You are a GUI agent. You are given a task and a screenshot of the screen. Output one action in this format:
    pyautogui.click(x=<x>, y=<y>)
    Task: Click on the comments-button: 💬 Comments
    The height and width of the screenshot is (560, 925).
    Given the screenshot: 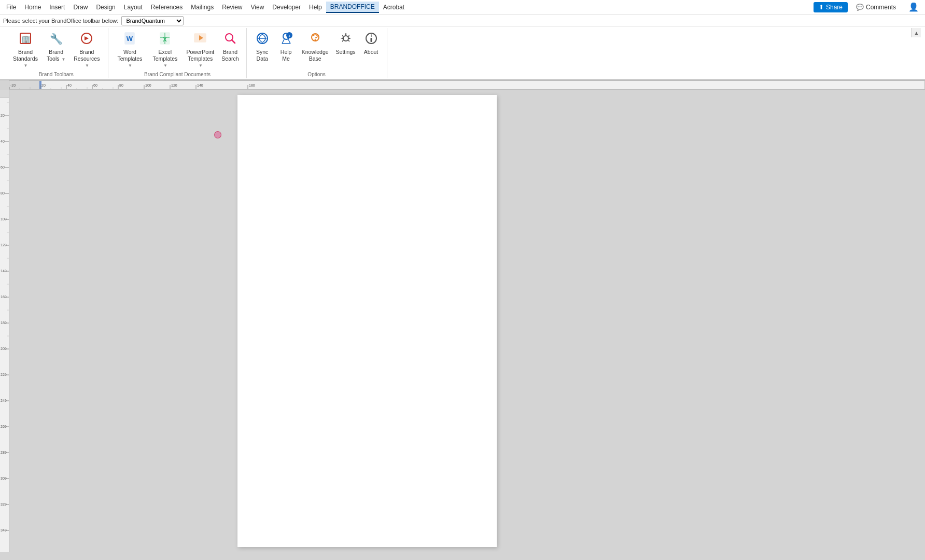 What is the action you would take?
    pyautogui.click(x=876, y=7)
    